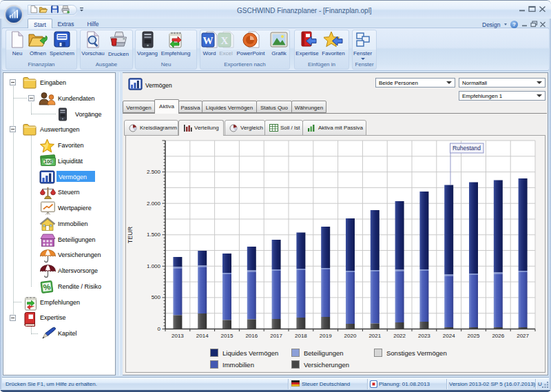 The height and width of the screenshot is (392, 551). Describe the element at coordinates (449, 336) in the screenshot. I see `svg-text: 2024` at that location.